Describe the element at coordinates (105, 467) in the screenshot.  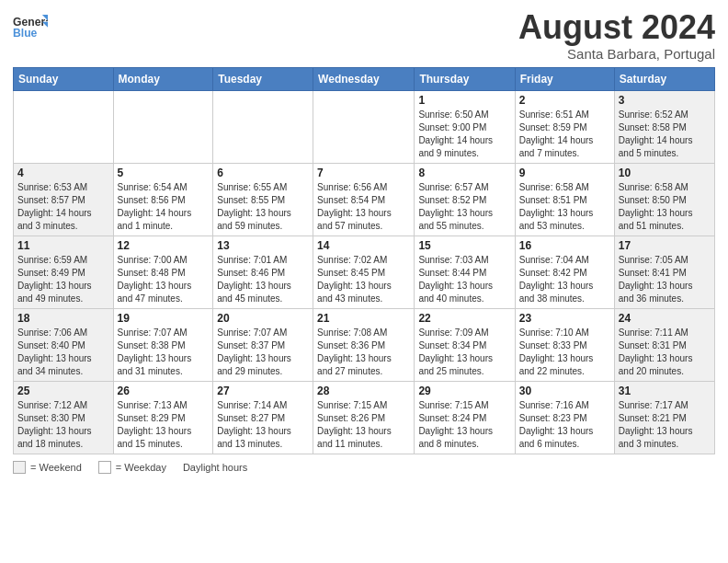
I see `legend-weekday-box` at that location.